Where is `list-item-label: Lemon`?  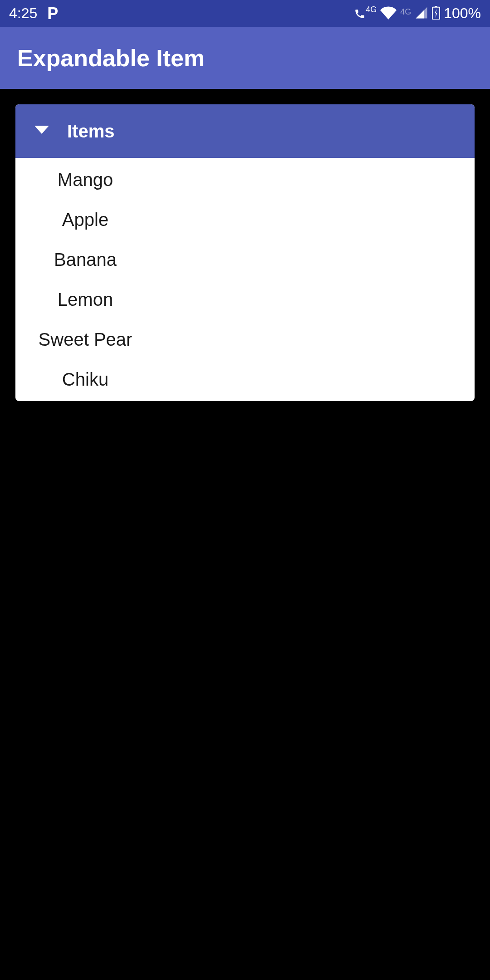 list-item-label: Lemon is located at coordinates (85, 299).